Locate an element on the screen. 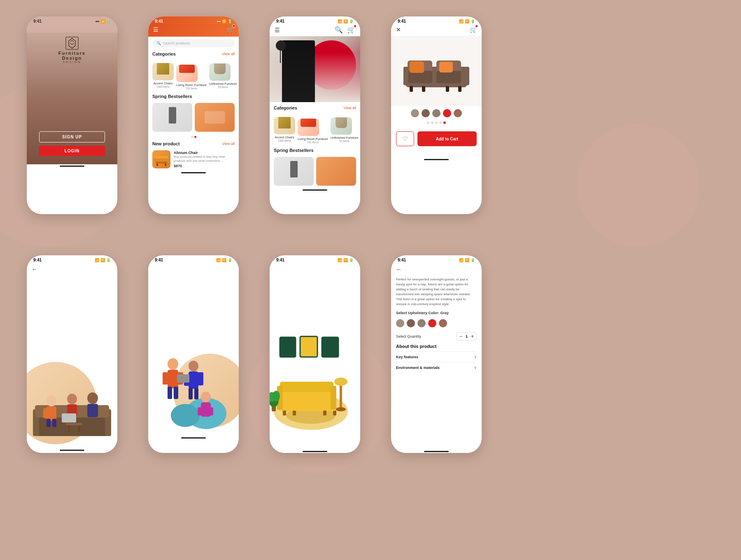 This screenshot has height=560, width=741. status-bar-7: 9:41 📶🛜🔋 is located at coordinates (315, 259).